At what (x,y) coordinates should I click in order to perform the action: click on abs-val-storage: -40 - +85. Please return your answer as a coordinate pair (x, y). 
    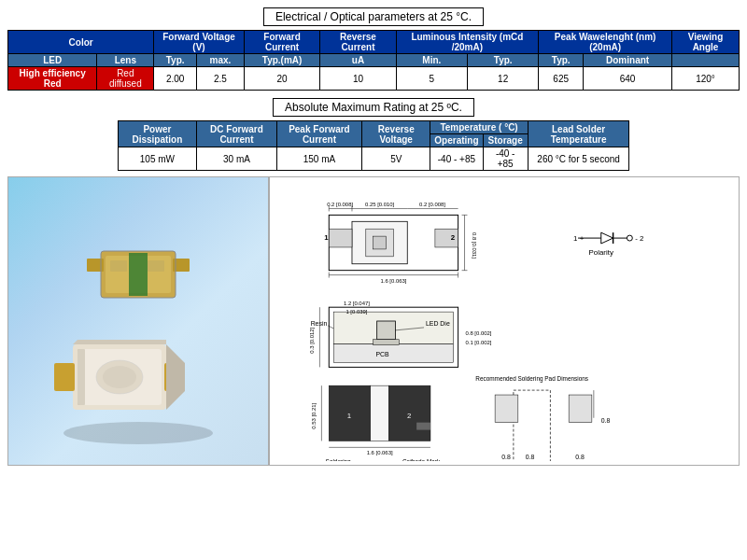
    Looking at the image, I should click on (505, 159).